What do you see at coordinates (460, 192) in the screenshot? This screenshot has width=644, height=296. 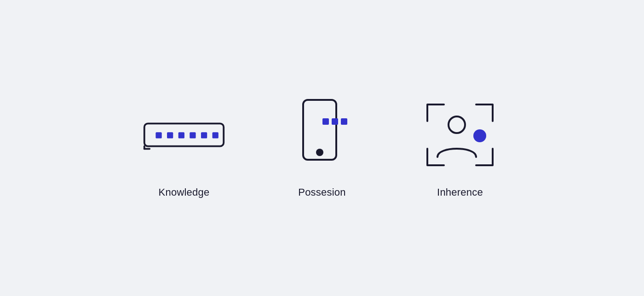 I see `inherence-label: Inherence` at bounding box center [460, 192].